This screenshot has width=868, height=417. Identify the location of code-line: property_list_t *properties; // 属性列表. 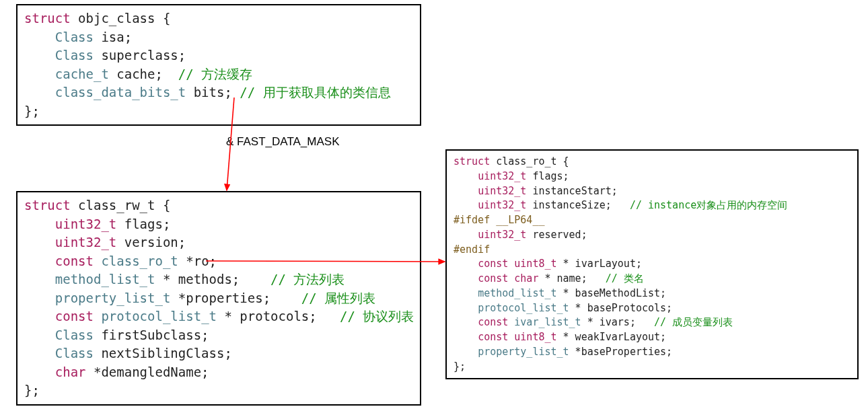
(219, 299).